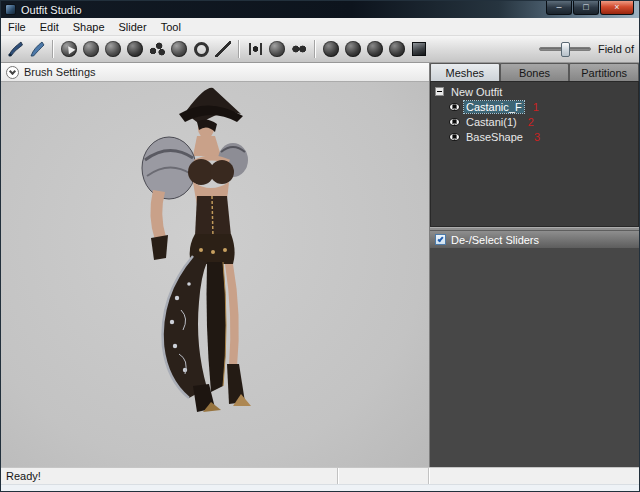  What do you see at coordinates (60, 72) in the screenshot?
I see `brush-settings-label: Brush Settings` at bounding box center [60, 72].